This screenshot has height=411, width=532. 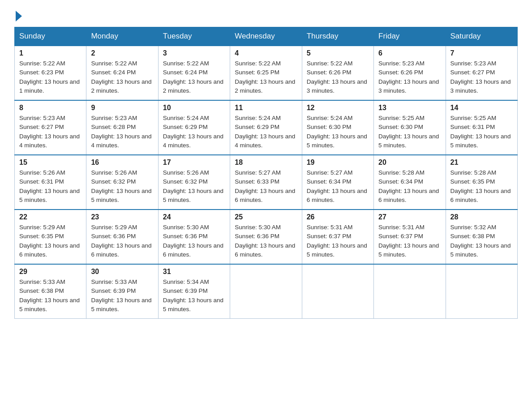 What do you see at coordinates (266, 217) in the screenshot?
I see `day-number: 25` at bounding box center [266, 217].